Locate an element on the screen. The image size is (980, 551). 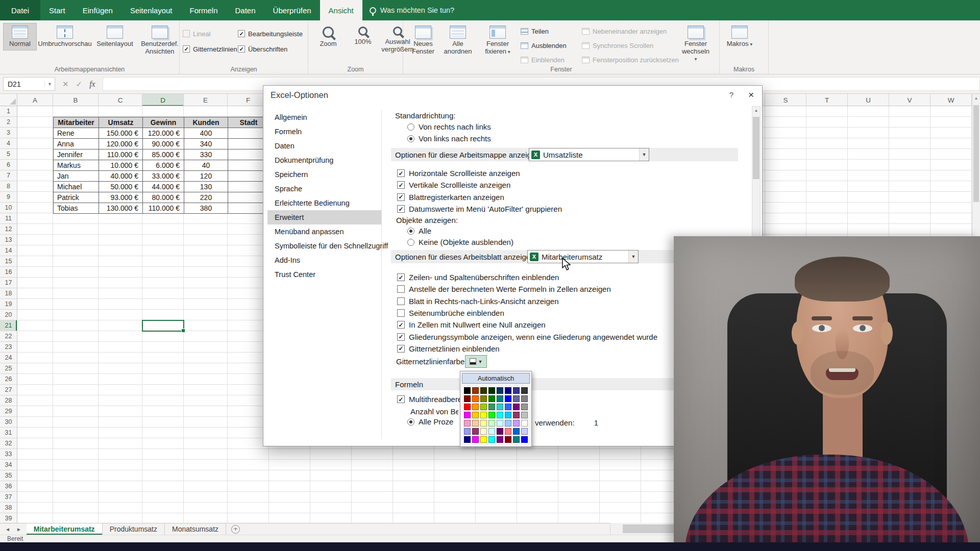
table-cell: 120.000 € is located at coordinates (163, 133).